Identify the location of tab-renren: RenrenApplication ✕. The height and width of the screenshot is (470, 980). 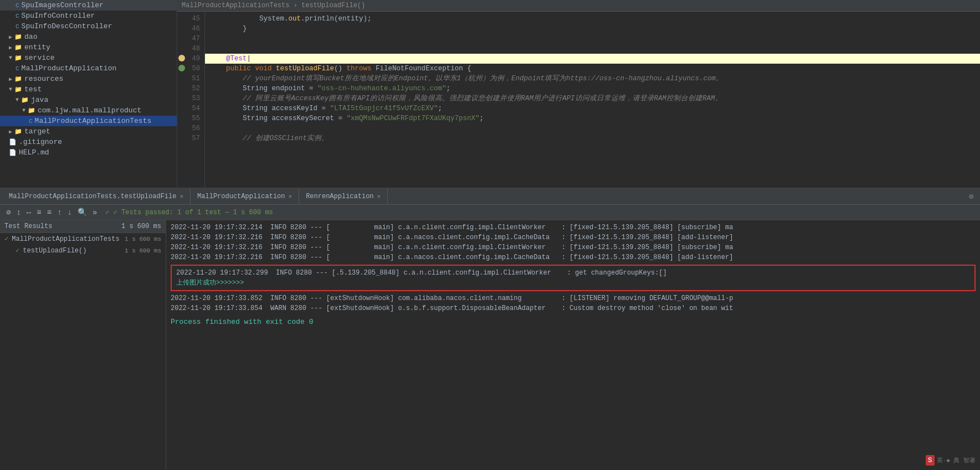
(343, 197).